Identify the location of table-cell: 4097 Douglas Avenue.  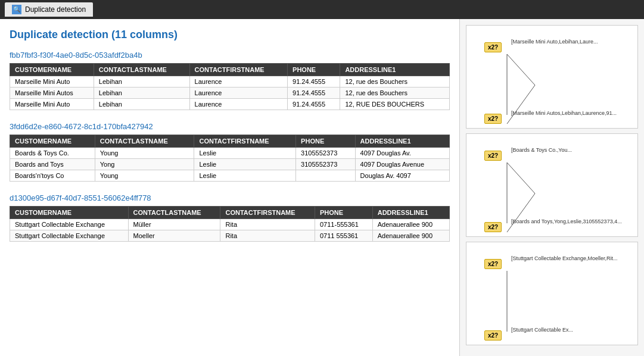
(402, 164).